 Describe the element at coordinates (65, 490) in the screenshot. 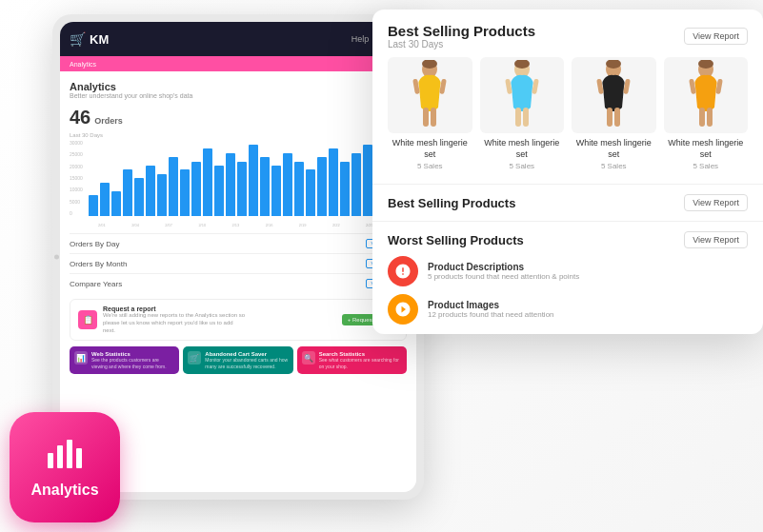

I see `analytics-badge-label: Analytics` at that location.